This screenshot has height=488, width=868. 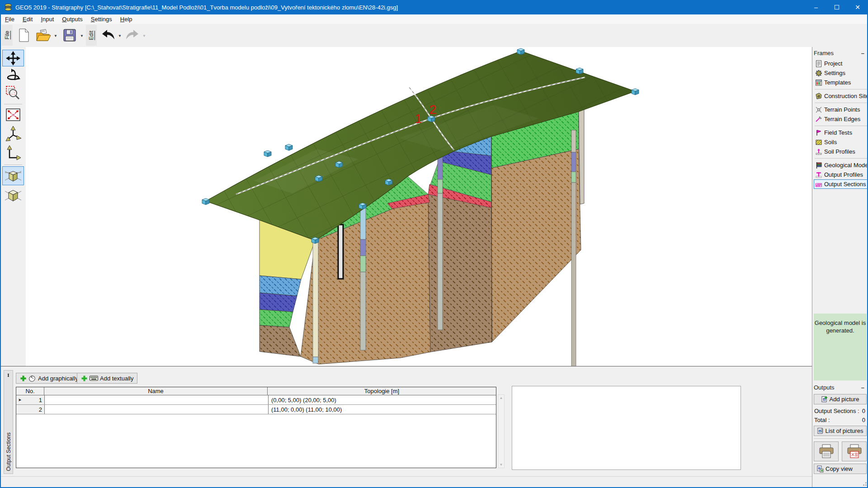 I want to click on mouse-icon, so click(x=33, y=379).